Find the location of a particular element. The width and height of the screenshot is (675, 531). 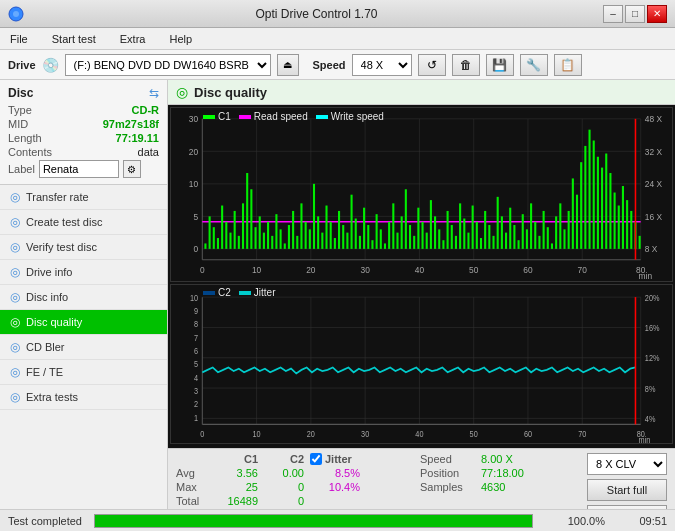

disc-arrow-icon: ⇆ is located at coordinates (154, 93).